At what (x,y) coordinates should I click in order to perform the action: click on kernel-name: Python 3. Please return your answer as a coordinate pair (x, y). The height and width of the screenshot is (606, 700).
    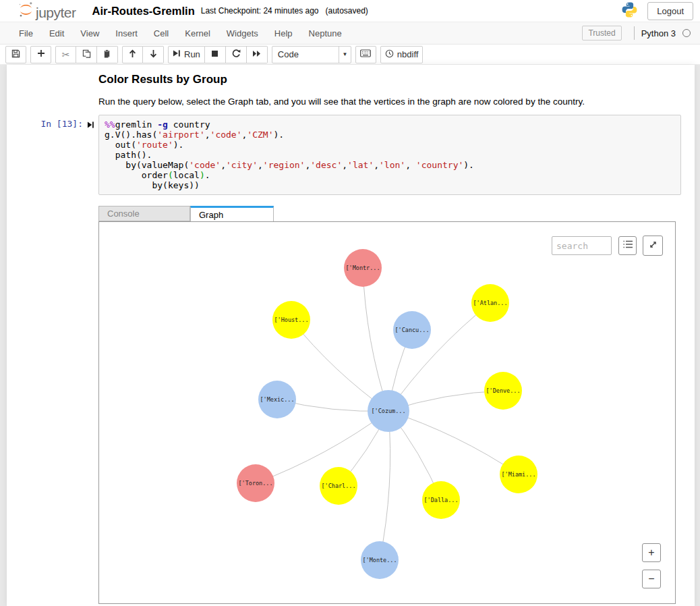
    Looking at the image, I should click on (658, 34).